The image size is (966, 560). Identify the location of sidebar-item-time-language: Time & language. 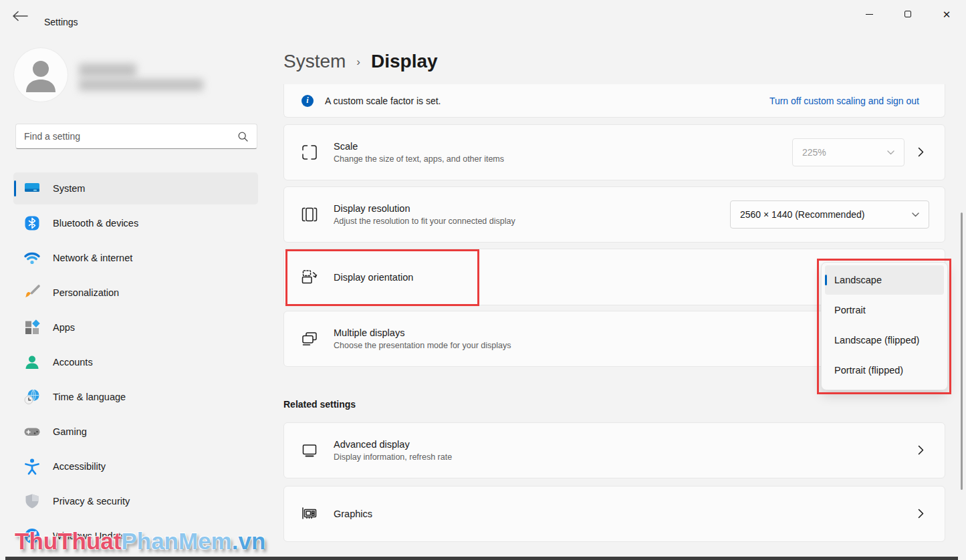
(136, 397).